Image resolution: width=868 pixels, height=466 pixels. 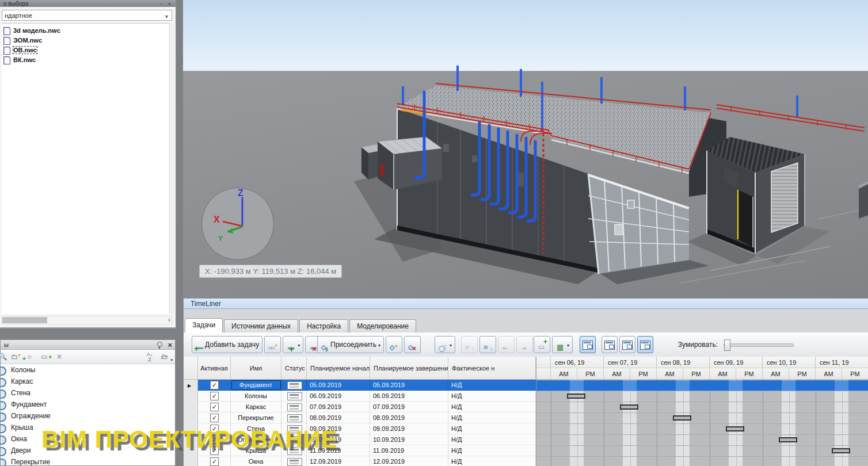 What do you see at coordinates (87, 3) in the screenshot?
I see `selection-tree-titlebar: о выбора ◦ ×` at bounding box center [87, 3].